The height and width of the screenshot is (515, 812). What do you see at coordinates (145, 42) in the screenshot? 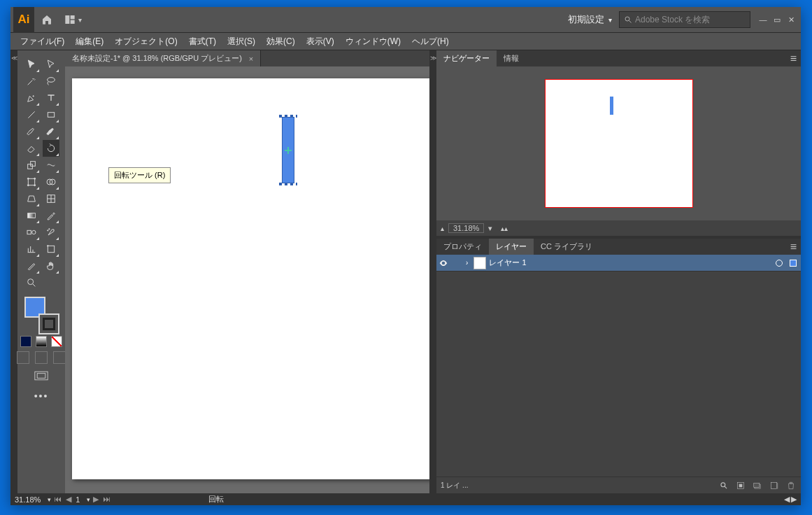
I see `menu-object: オブジェクト(O)` at bounding box center [145, 42].